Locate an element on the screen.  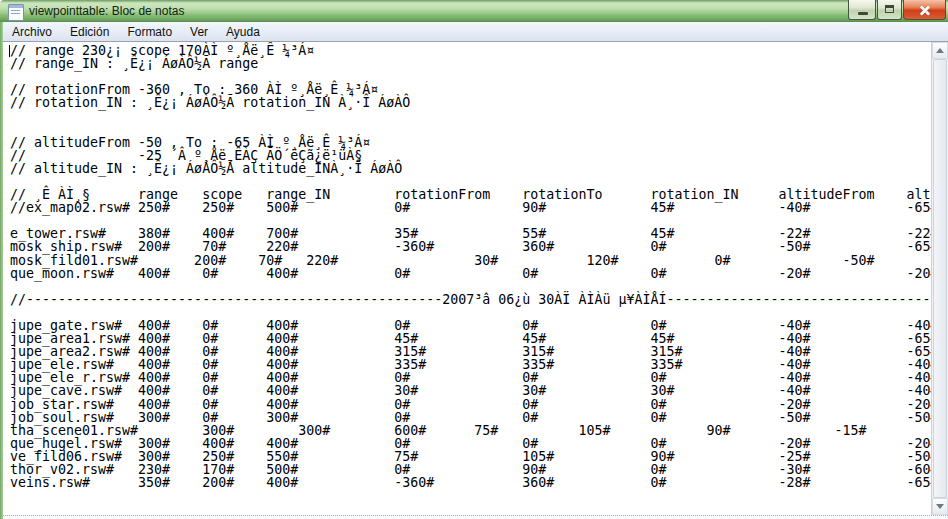
editor-line: jupe_cave.rsw# 400# 0# 400# 30# 30# 30# … is located at coordinates (470, 390).